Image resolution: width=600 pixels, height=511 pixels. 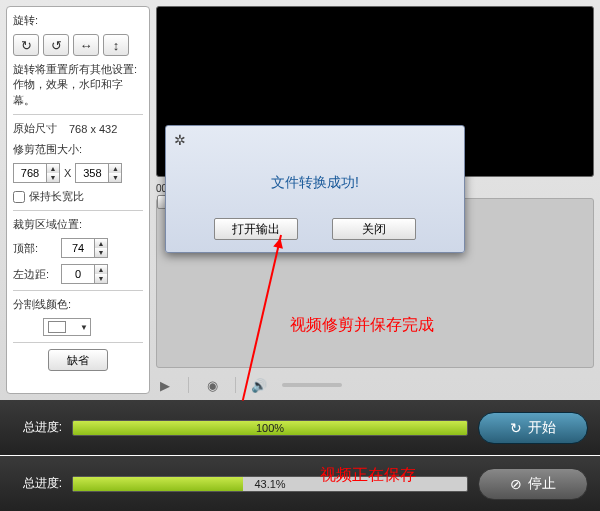 What do you see at coordinates (78, 173) in the screenshot?
I see `crop-size-row: ▲▼ X ▲▼` at bounding box center [78, 173].